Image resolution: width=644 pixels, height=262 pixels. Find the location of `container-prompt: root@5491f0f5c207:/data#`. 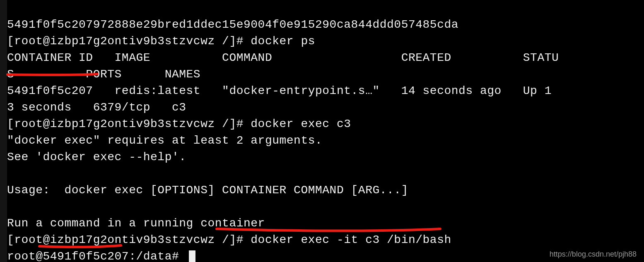

container-prompt: root@5491f0f5c207:/data# is located at coordinates (101, 256).